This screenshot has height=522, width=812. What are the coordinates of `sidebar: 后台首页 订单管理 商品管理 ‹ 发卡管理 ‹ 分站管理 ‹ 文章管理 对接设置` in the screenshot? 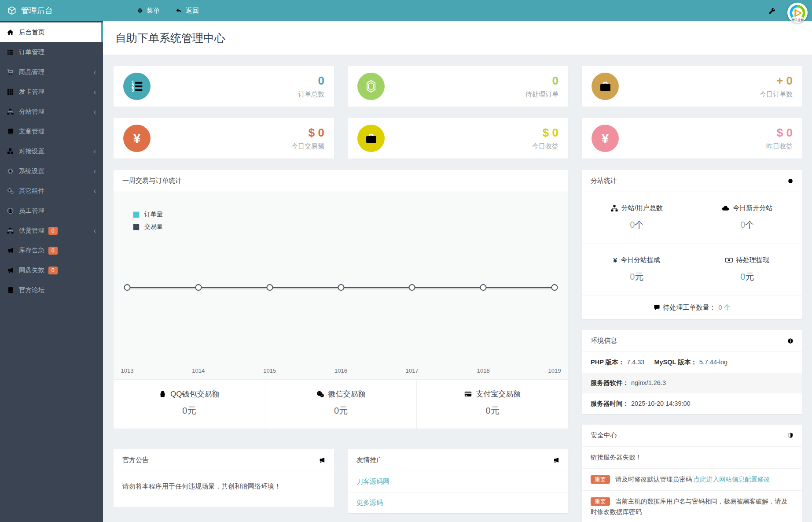 It's located at (51, 271).